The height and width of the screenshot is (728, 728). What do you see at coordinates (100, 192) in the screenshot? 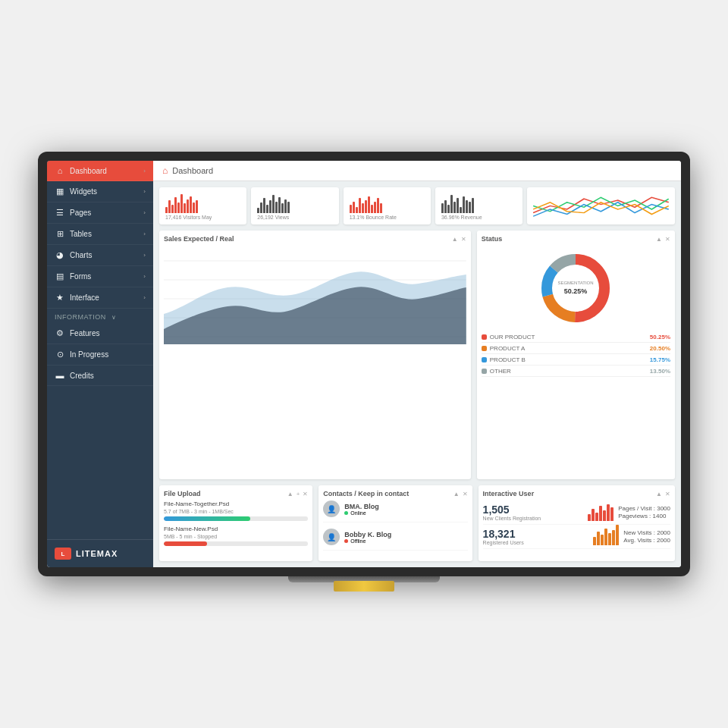
I see `sidebar-item-widgets: ▦ Widgets ›` at bounding box center [100, 192].